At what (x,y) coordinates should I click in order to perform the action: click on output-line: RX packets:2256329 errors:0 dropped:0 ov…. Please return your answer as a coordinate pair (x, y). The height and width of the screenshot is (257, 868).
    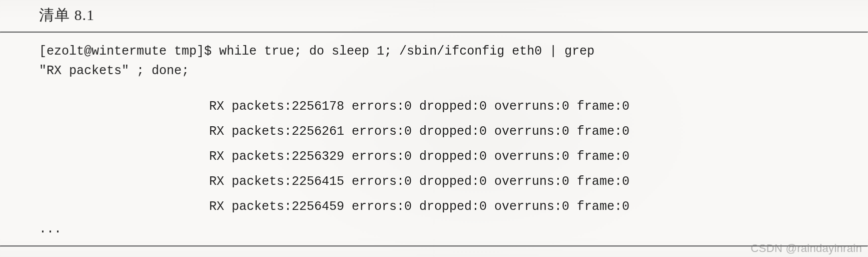
    Looking at the image, I should click on (453, 157).